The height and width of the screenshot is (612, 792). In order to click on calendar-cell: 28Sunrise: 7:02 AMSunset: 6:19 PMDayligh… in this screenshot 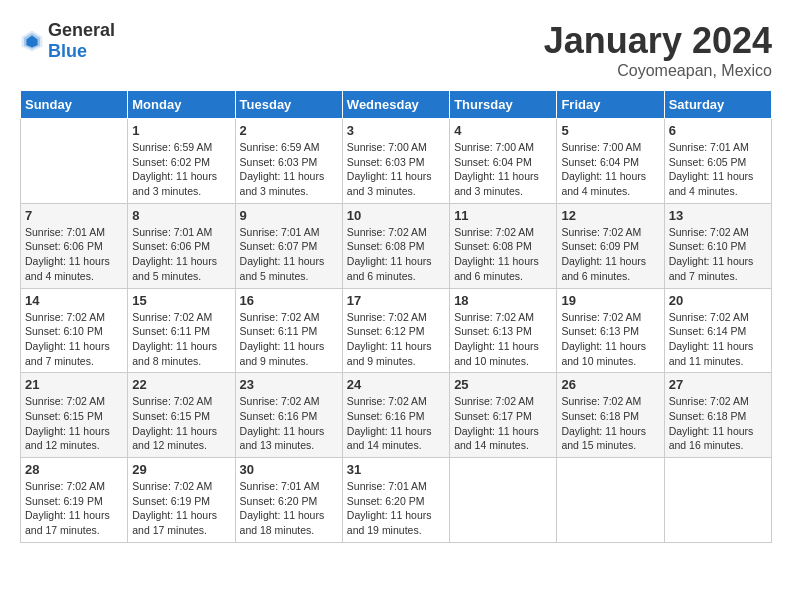, I will do `click(74, 500)`.